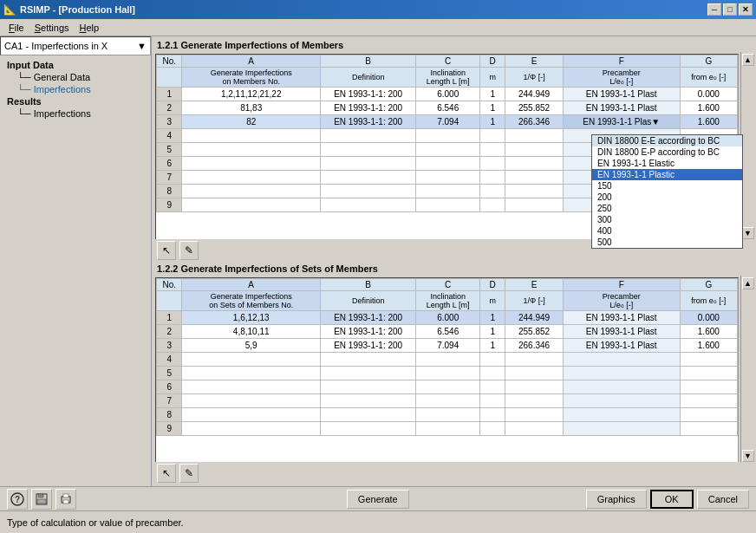 The image size is (756, 533). What do you see at coordinates (251, 164) in the screenshot?
I see `cell-r6-c1` at bounding box center [251, 164].